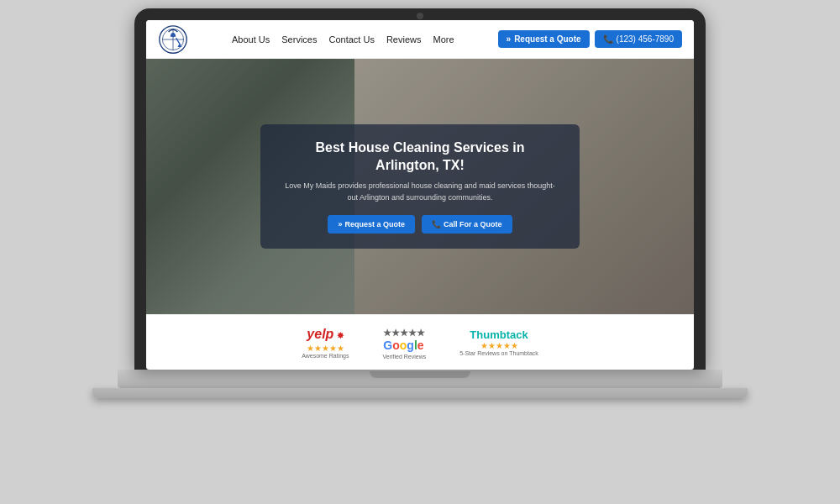  I want to click on request-quote-button: Request a Quote, so click(544, 39).